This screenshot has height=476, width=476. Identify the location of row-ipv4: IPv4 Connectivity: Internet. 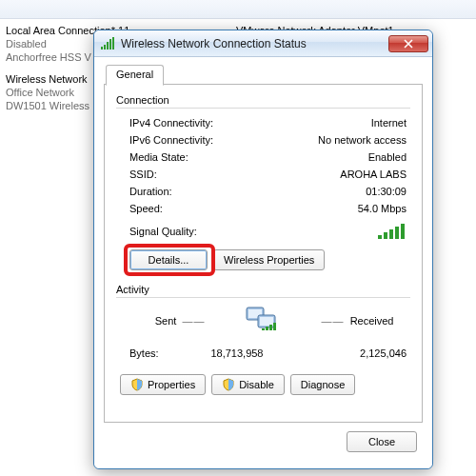
(263, 123).